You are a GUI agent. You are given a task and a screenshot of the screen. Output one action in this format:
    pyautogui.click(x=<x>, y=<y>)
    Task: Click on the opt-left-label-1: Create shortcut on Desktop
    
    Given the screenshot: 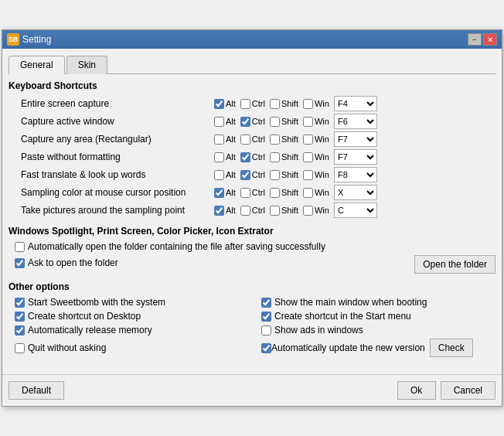 What is the action you would take?
    pyautogui.click(x=84, y=316)
    